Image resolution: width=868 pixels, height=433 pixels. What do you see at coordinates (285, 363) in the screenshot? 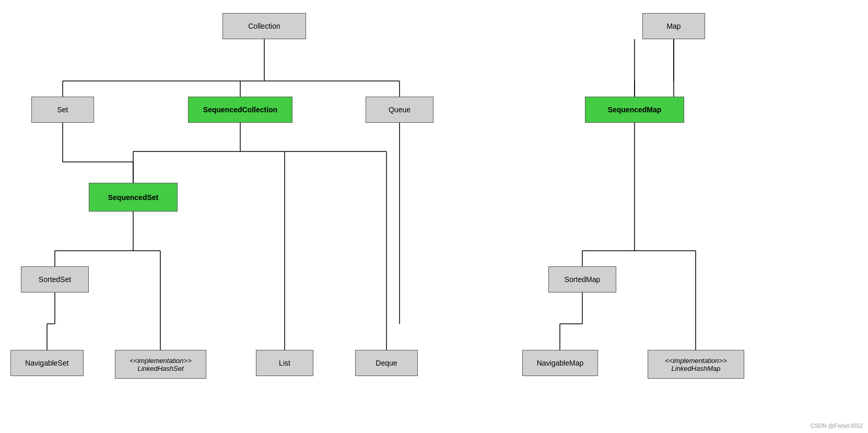
I see `node-list: List` at bounding box center [285, 363].